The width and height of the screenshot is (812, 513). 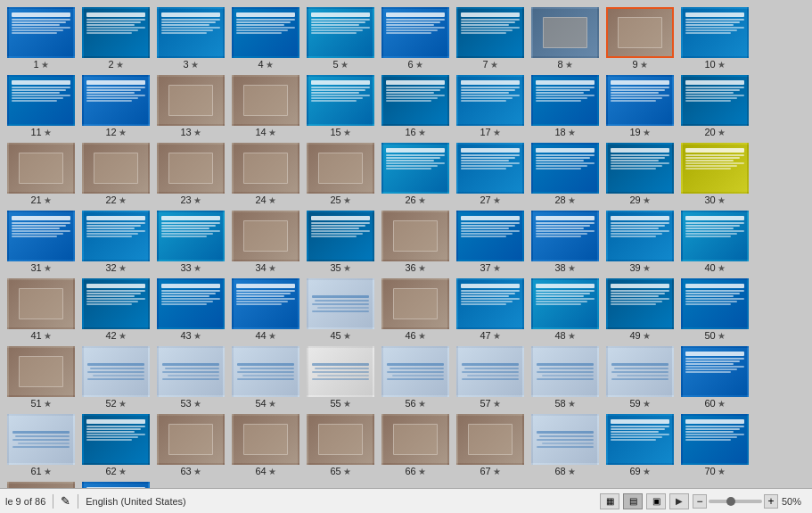 What do you see at coordinates (116, 242) in the screenshot?
I see `slide-item-32: 32★` at bounding box center [116, 242].